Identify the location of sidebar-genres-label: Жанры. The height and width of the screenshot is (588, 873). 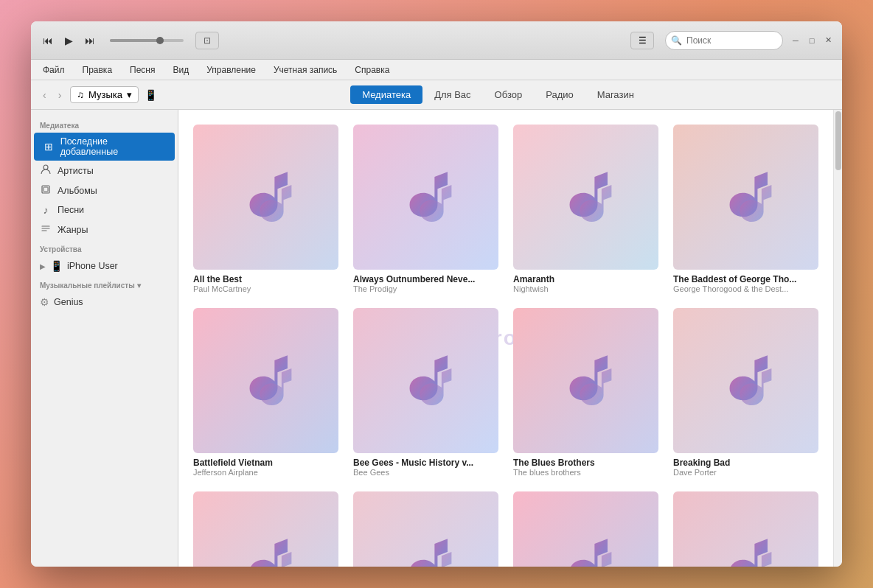
(72, 230).